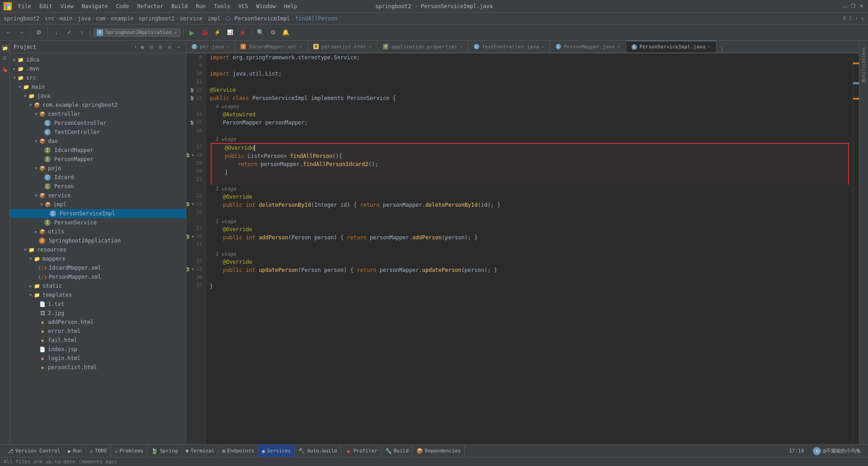  Describe the element at coordinates (192, 33) in the screenshot. I see `run-button: ▶` at that location.